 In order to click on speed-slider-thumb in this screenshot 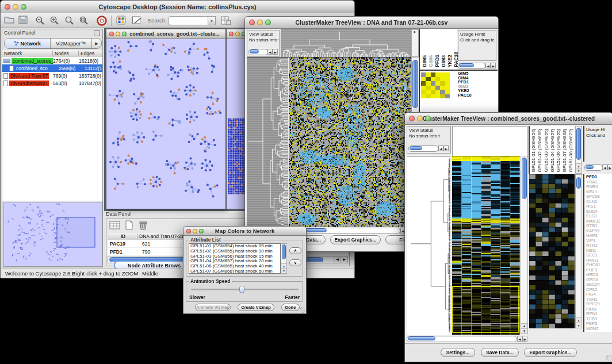, I will do `click(242, 290)`.